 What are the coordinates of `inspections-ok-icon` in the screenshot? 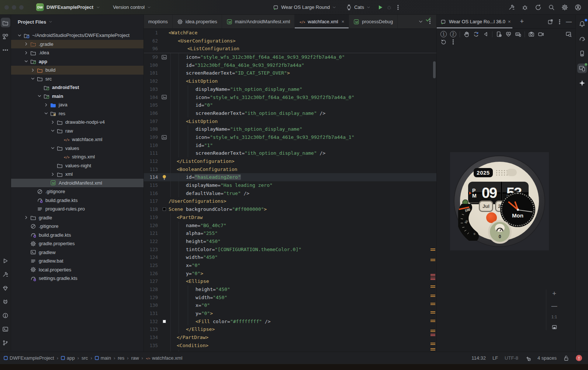 It's located at (428, 20).